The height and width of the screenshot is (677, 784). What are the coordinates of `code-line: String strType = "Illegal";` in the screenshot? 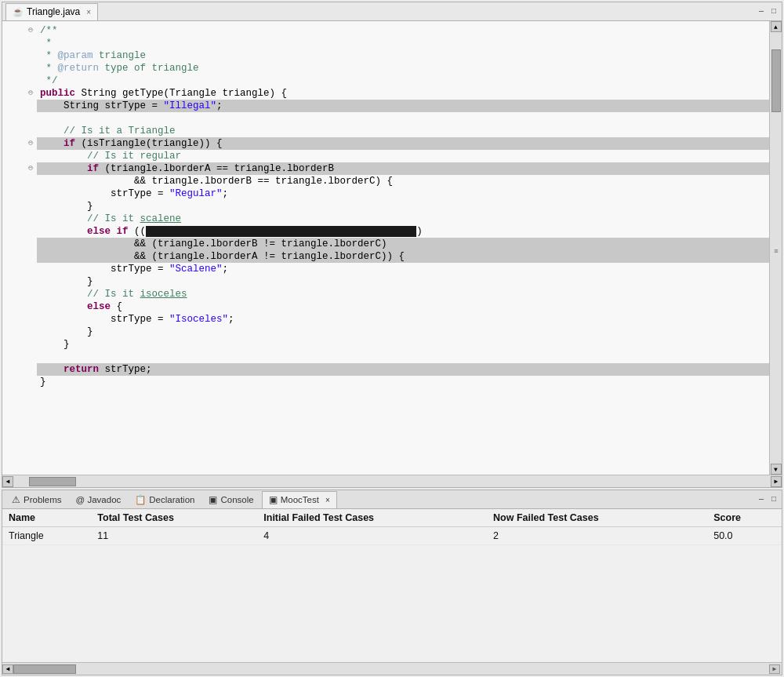 It's located at (386, 106).